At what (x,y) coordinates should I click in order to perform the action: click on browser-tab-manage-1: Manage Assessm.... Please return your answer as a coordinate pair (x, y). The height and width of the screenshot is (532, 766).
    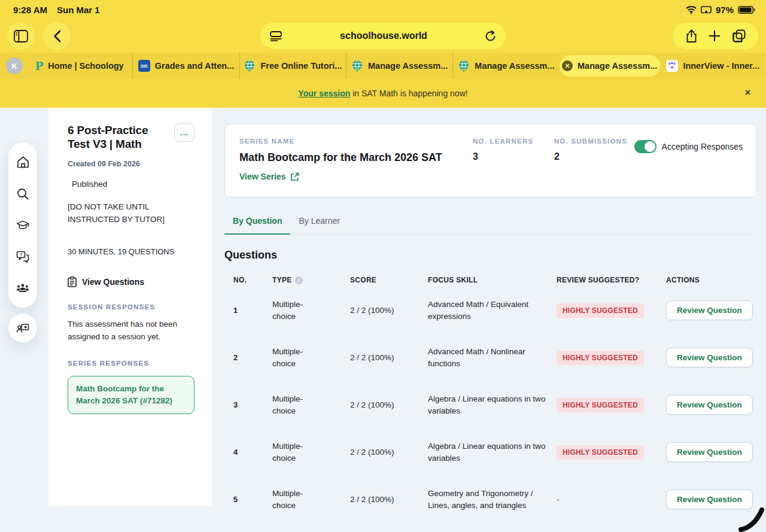
    Looking at the image, I should click on (399, 66).